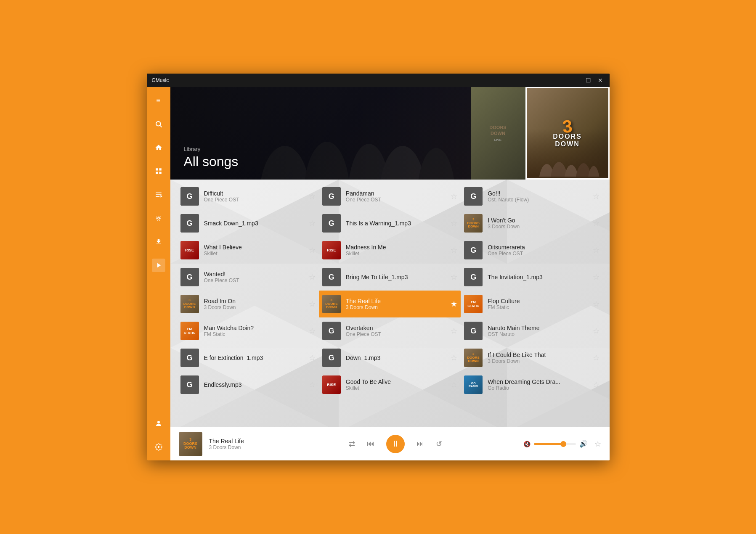  Describe the element at coordinates (248, 304) in the screenshot. I see `song-item: 3DOORSDOWN Road Im On 3 Doors Down ☆` at that location.